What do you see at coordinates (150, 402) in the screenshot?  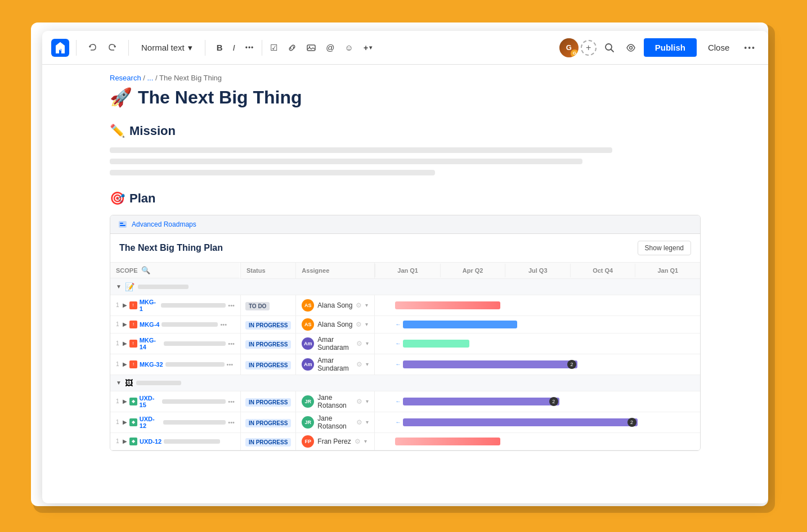 I see `issue-key: UXD-15` at bounding box center [150, 402].